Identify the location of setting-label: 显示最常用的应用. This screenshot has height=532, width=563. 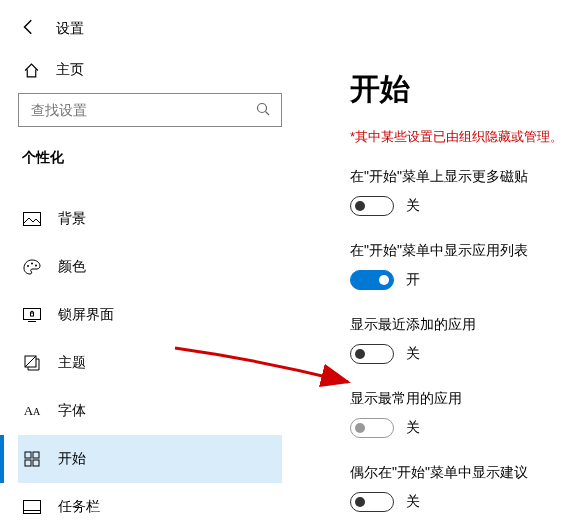
(456, 399).